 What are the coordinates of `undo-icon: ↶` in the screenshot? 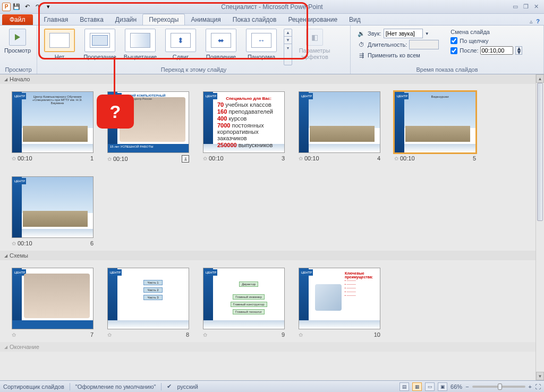 It's located at (27, 7).